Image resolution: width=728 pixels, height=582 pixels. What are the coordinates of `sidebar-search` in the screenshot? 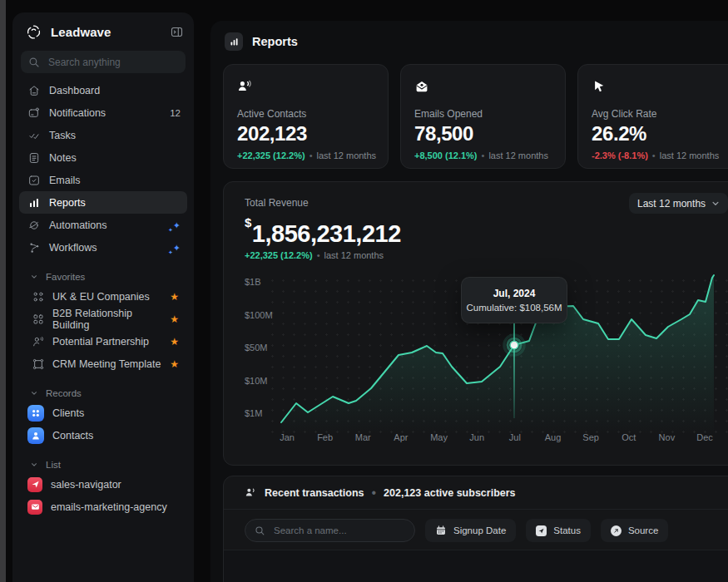 It's located at (103, 62).